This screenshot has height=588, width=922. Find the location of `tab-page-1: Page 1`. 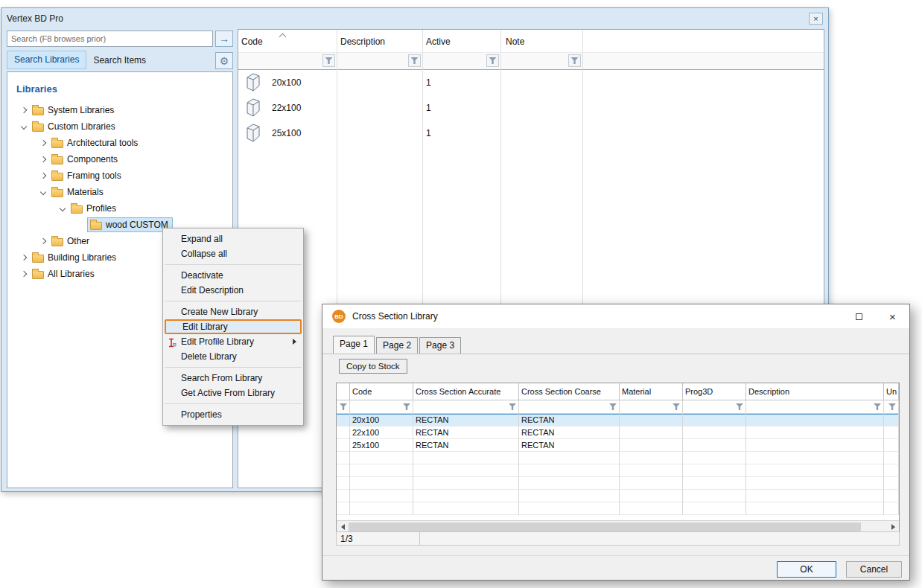

tab-page-1: Page 1 is located at coordinates (354, 345).